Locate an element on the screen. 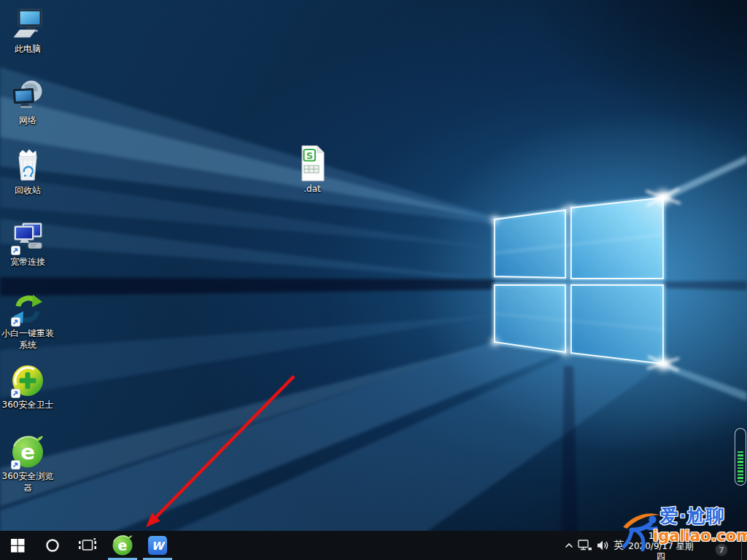 The width and height of the screenshot is (747, 560). speaker-icon is located at coordinates (603, 545).